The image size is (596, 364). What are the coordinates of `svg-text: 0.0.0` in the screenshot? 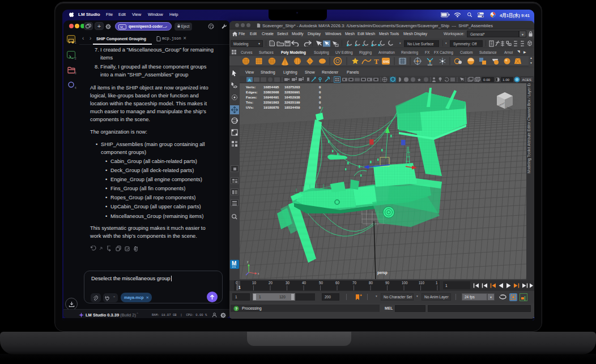 It's located at (430, 65).